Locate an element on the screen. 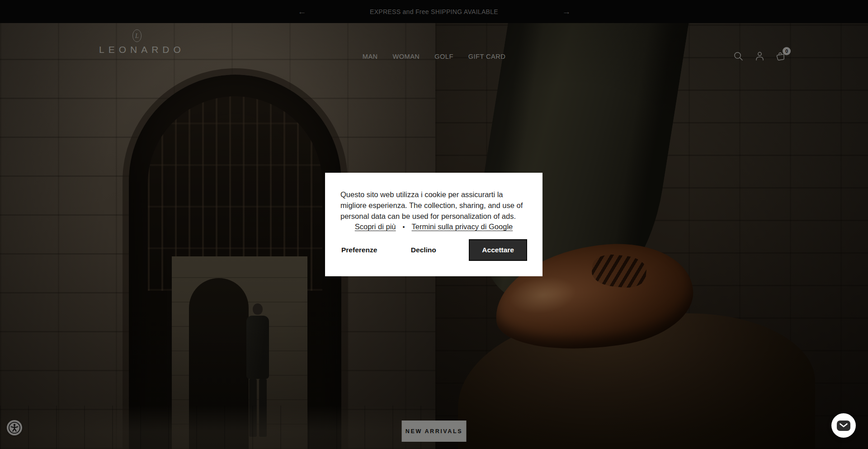 Image resolution: width=868 pixels, height=449 pixels. cookie-message: Questo sito web utilizza i cookie per as… is located at coordinates (434, 205).